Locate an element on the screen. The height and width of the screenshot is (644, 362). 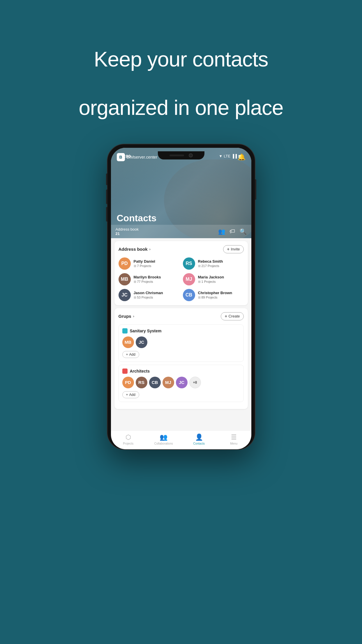
contact-projects: ⊞ 217 Projects is located at coordinates (211, 266).